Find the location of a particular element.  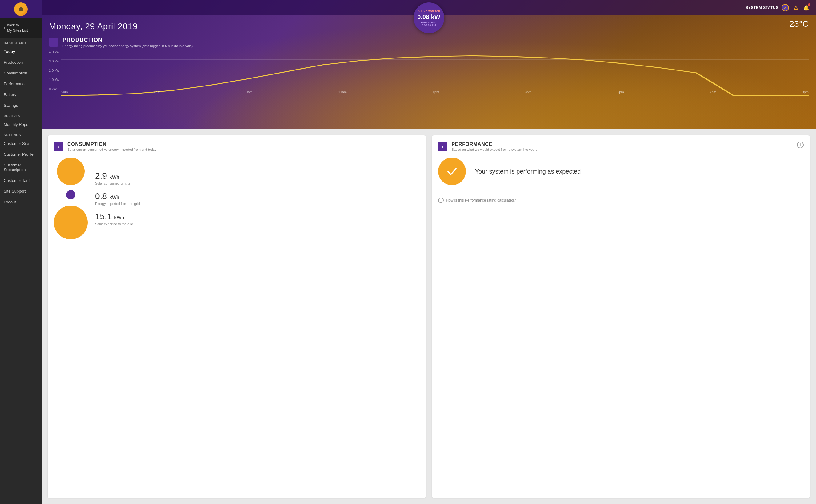

status-check-icon: ✓ is located at coordinates (785, 8).